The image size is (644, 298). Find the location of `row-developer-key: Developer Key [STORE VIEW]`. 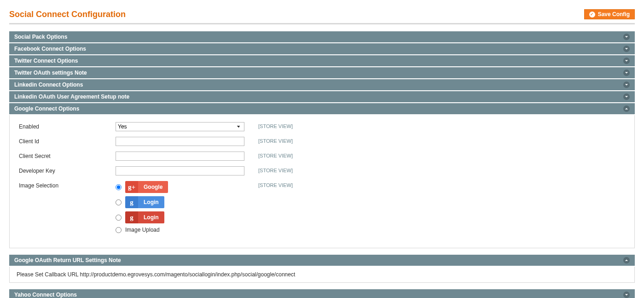

row-developer-key: Developer Key [STORE VIEW] is located at coordinates (322, 171).